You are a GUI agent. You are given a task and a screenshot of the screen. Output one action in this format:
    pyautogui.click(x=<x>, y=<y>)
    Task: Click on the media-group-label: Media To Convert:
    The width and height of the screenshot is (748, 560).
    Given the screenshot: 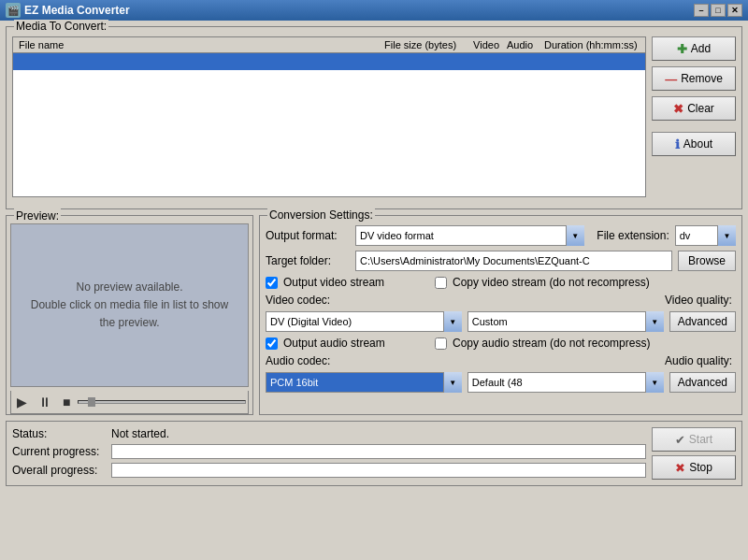 What is the action you would take?
    pyautogui.click(x=62, y=26)
    